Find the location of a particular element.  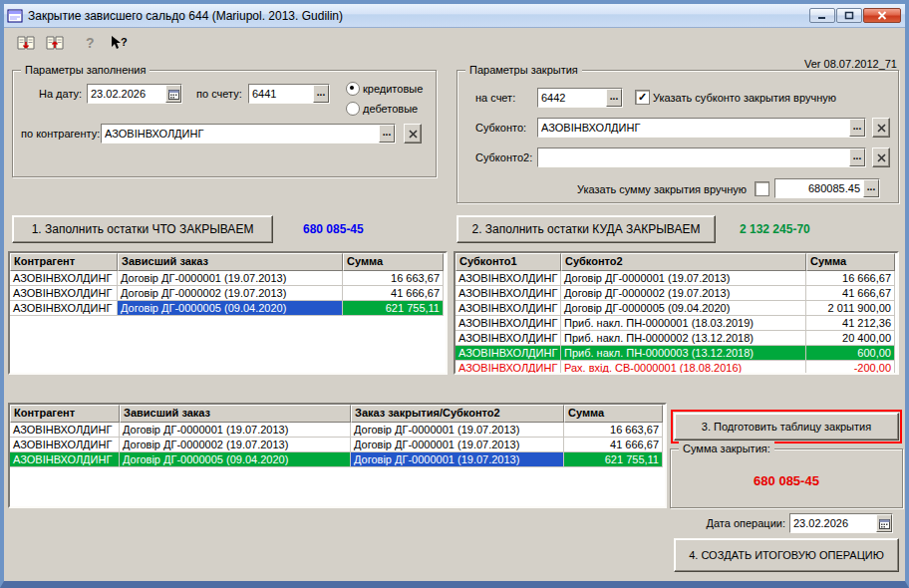

account-from-picker-button is located at coordinates (321, 94).